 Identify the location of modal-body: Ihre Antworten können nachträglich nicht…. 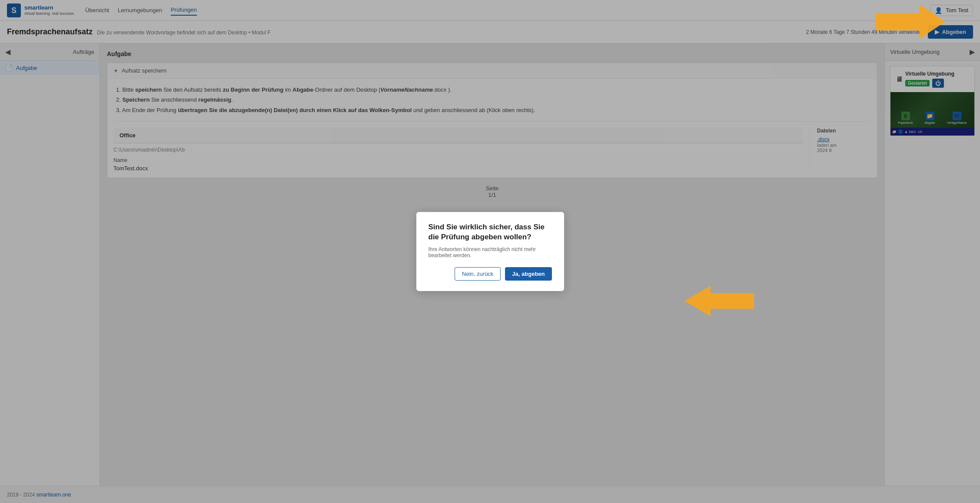
(490, 252).